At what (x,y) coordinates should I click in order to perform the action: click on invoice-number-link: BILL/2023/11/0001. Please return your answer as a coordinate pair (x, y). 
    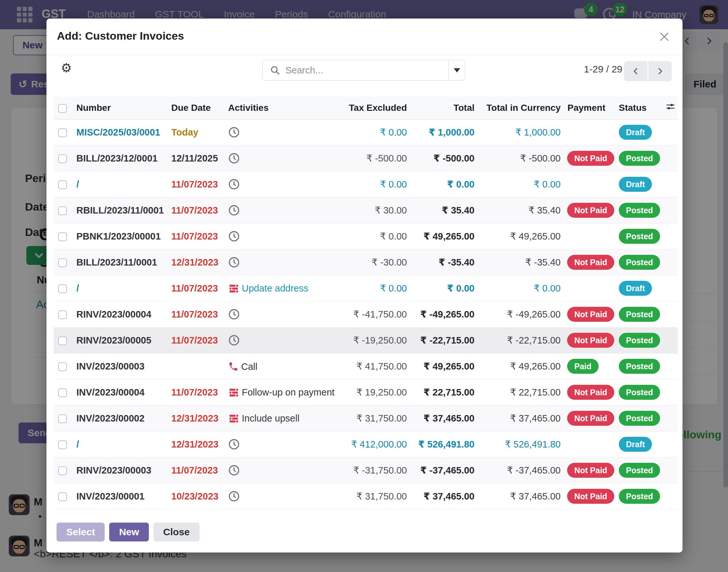
    Looking at the image, I should click on (117, 263).